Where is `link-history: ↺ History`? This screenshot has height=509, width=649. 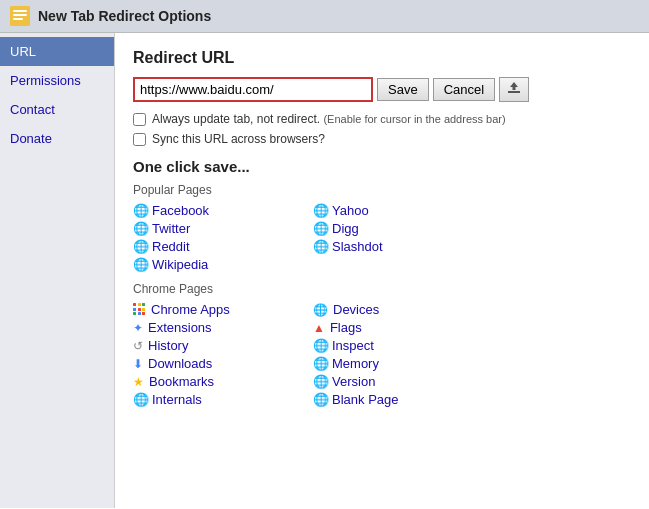 link-history: ↺ History is located at coordinates (213, 346).